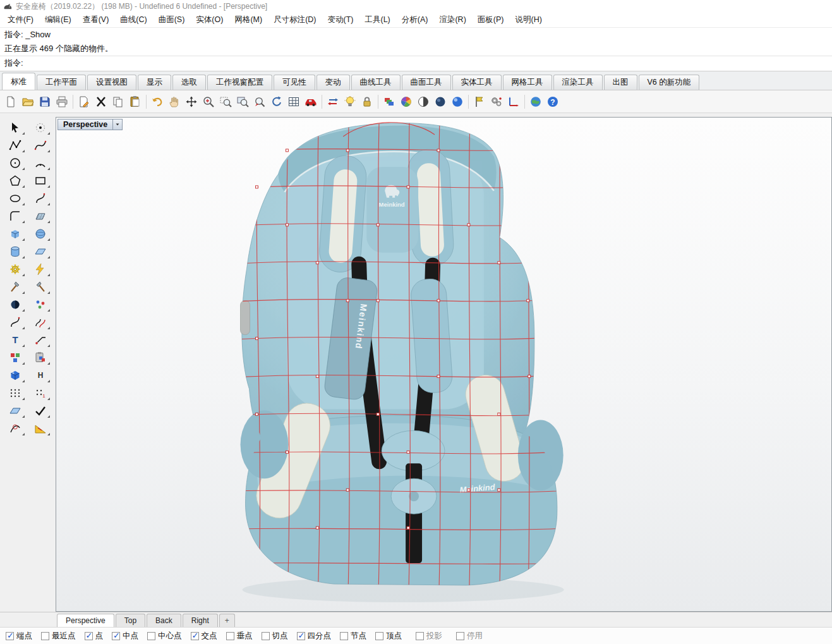 Image resolution: width=832 pixels, height=644 pixels. I want to click on menu-surface: 曲面(S), so click(172, 20).